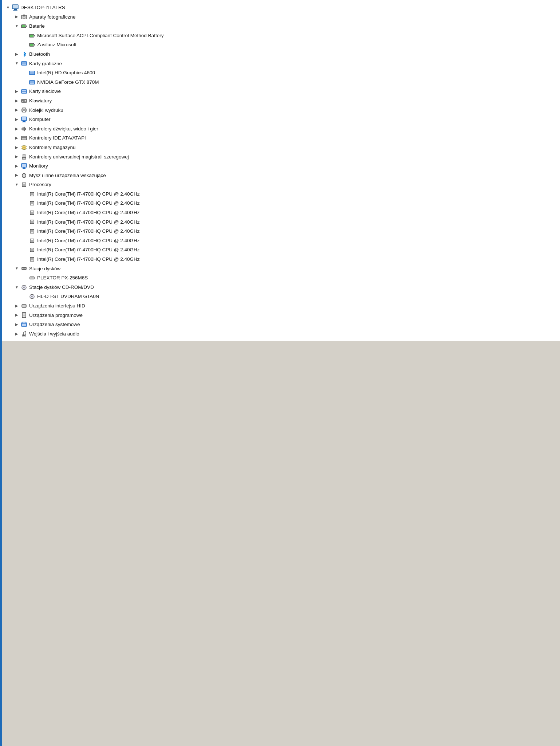 The width and height of the screenshot is (560, 746). Describe the element at coordinates (17, 148) in the screenshot. I see `expander-storage: ▶` at that location.